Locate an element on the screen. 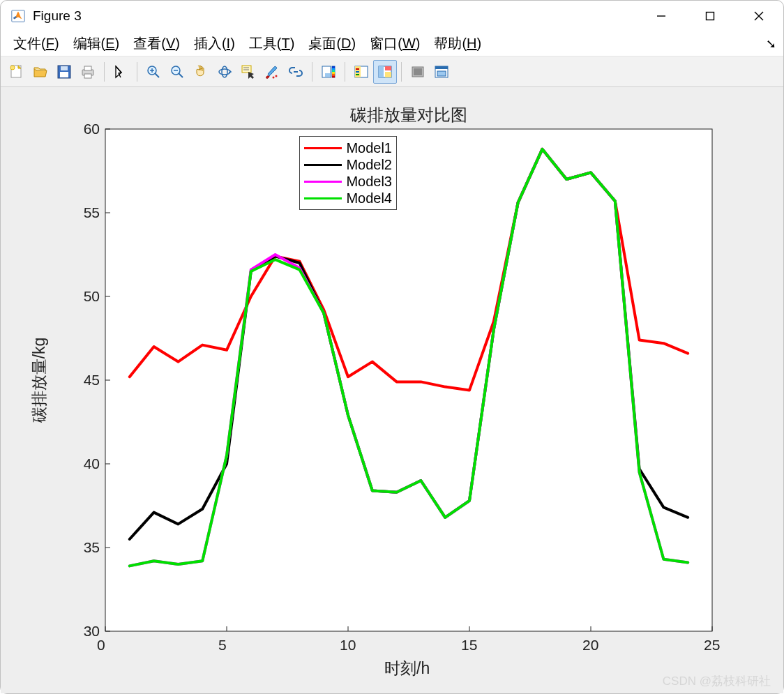 This screenshot has width=784, height=694. legend-label: Model2 is located at coordinates (369, 165).